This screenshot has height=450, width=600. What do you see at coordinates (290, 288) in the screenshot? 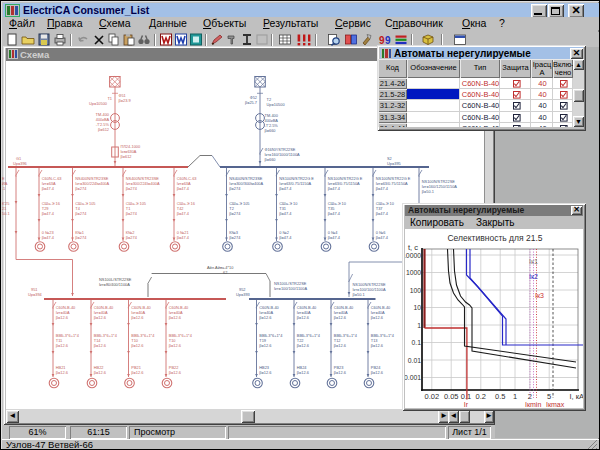
I see `svg-text: Iкт=100/100/1100А` at bounding box center [290, 288].